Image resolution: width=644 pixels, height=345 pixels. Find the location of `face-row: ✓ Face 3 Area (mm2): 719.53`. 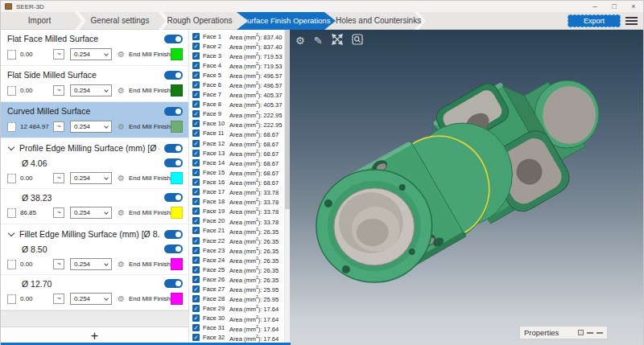

face-row: ✓ Face 3 Area (mm2): 719.53 is located at coordinates (237, 55).